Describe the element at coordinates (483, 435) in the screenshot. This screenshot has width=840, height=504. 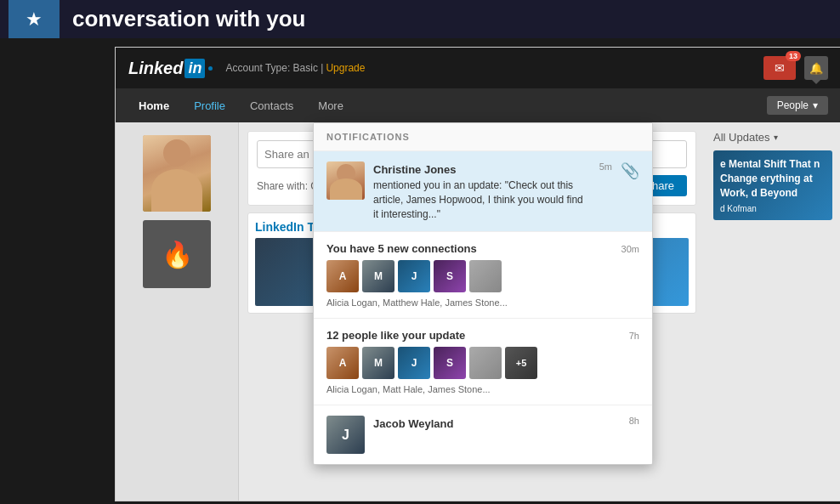
I see `notification-item-3: J Jacob Weyland 8h` at that location.